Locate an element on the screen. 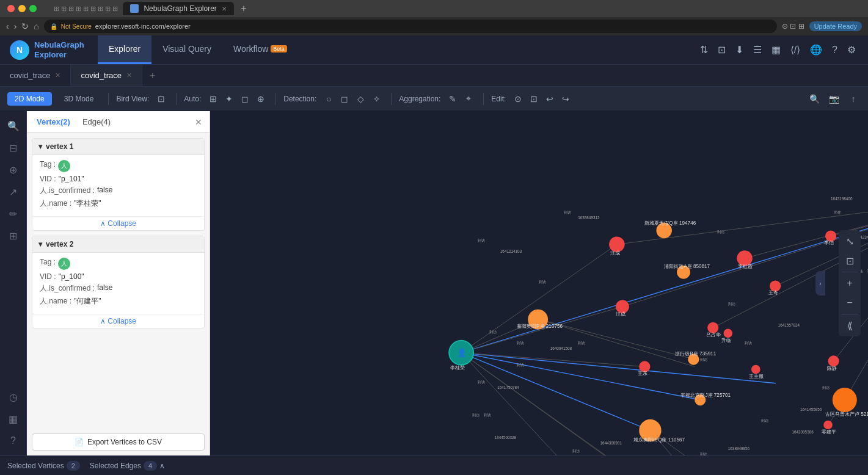  bird-view-icon-1: ⊡ is located at coordinates (161, 99).